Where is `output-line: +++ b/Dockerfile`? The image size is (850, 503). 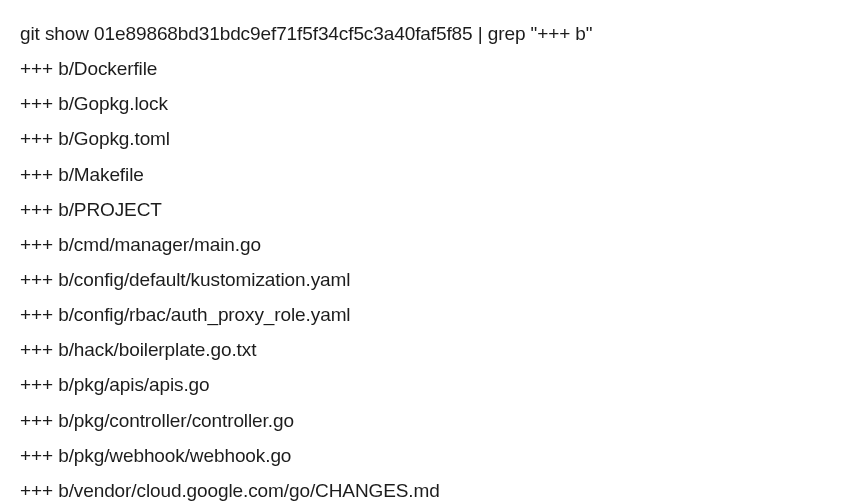
output-line: +++ b/Dockerfile is located at coordinates (425, 68).